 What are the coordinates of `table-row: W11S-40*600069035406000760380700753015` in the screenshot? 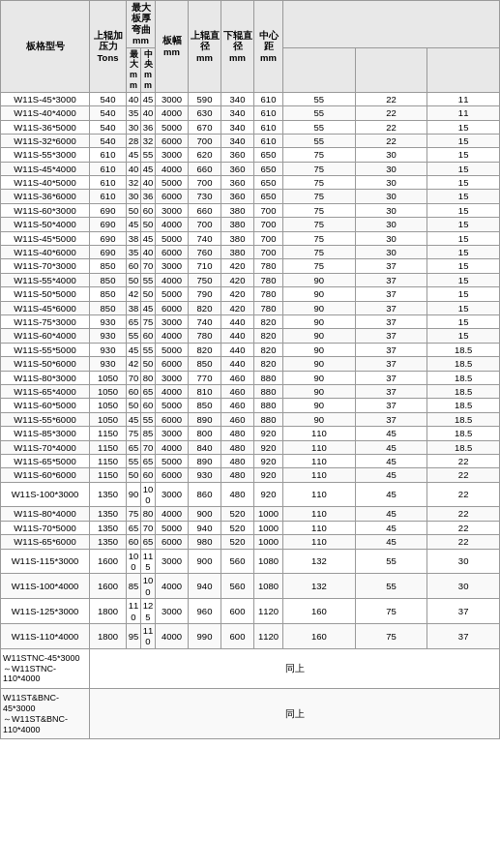 It's located at (250, 253).